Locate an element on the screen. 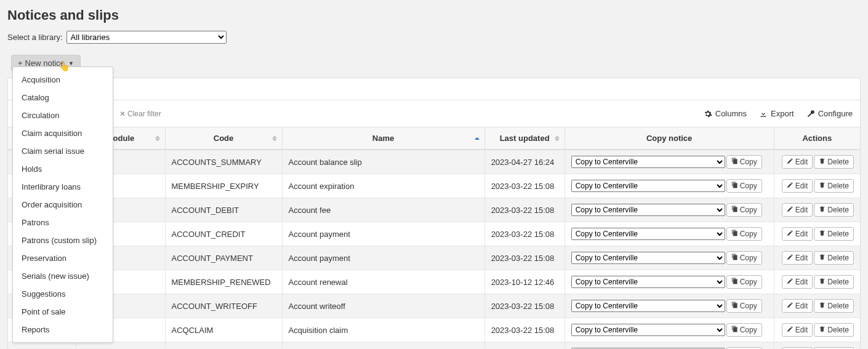 This screenshot has width=868, height=349. dropdown-item: Claim acquisition is located at coordinates (63, 133).